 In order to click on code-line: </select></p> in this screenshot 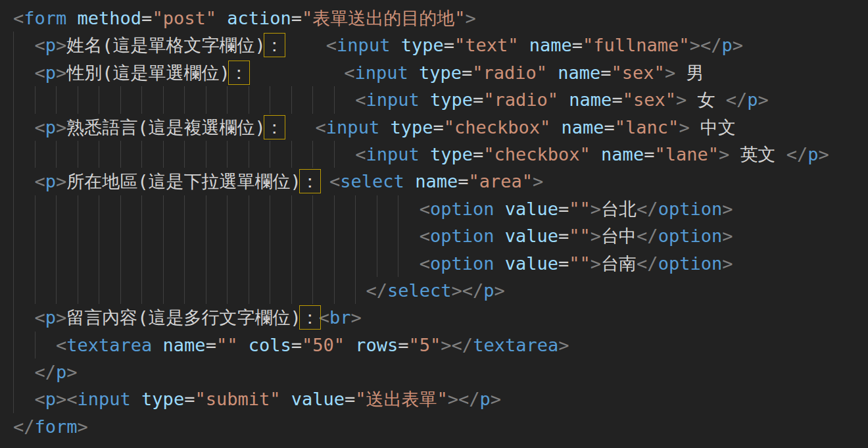, I will do `click(441, 291)`.